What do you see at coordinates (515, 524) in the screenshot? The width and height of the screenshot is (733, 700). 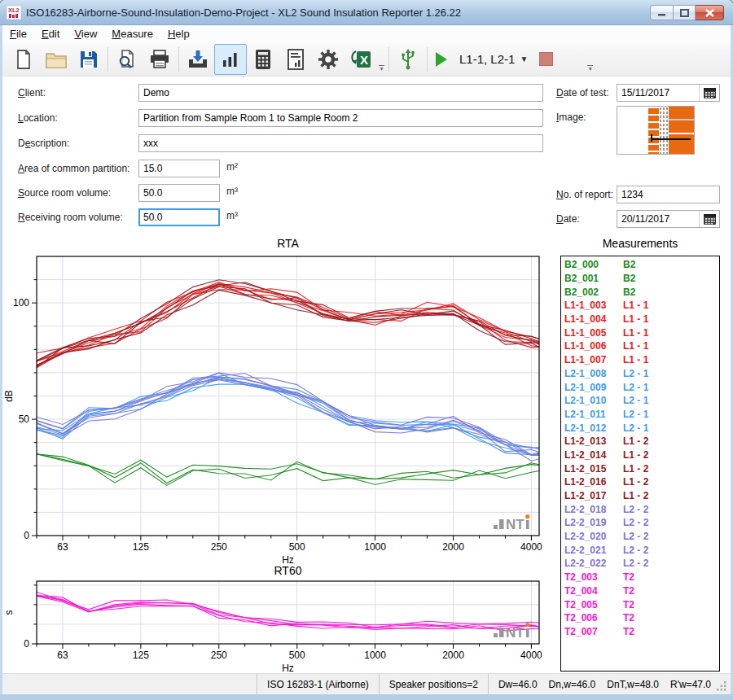 I see `svg-text: NT` at bounding box center [515, 524].